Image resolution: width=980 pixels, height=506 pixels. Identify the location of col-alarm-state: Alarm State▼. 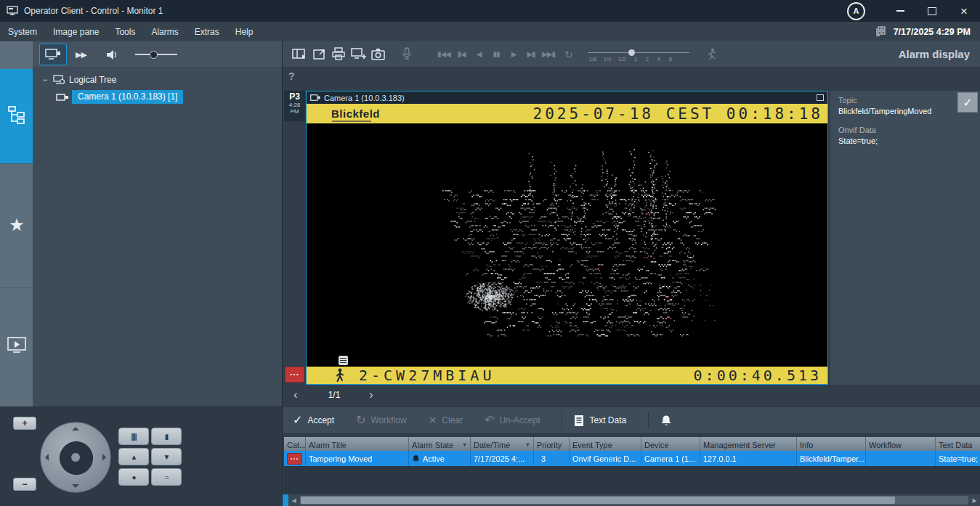
(440, 444).